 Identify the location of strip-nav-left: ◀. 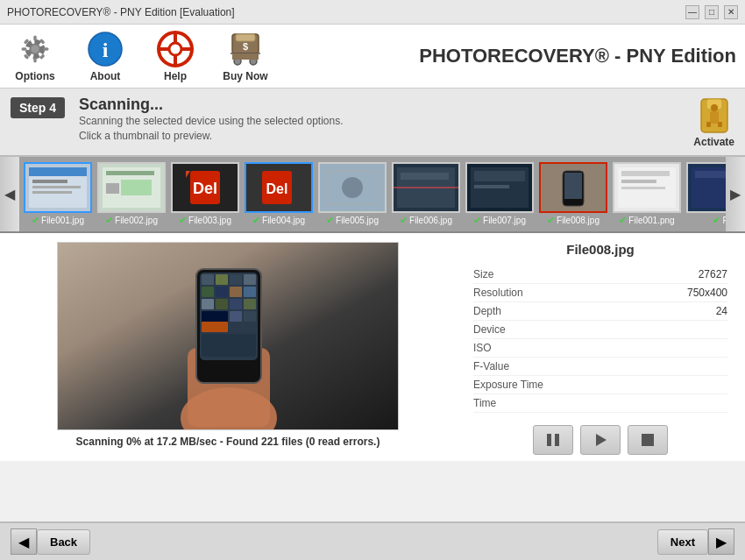
(10, 195).